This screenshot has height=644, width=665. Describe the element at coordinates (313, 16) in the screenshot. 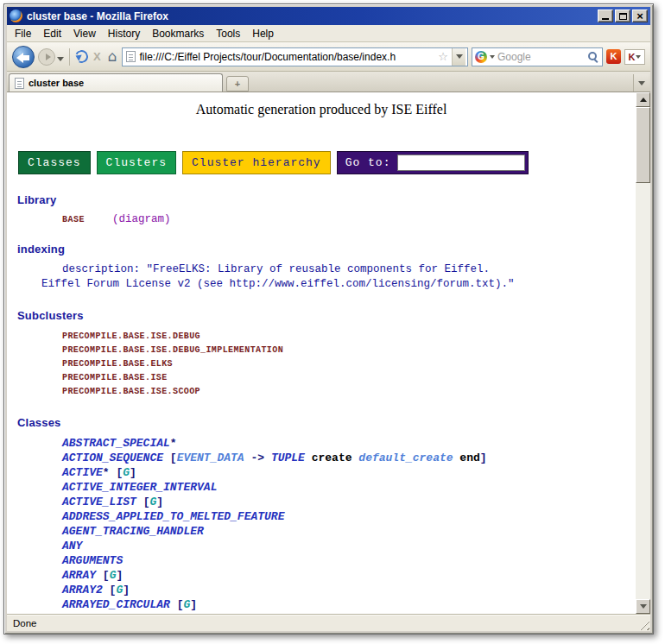

I see `window-title: cluster base - Mozilla Firefox` at that location.